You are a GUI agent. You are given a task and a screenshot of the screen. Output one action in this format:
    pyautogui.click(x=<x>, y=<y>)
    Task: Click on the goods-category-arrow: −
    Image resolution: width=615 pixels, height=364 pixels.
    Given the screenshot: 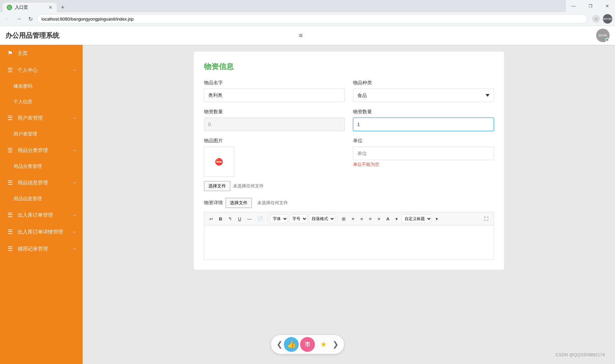 What is the action you would take?
    pyautogui.click(x=75, y=150)
    